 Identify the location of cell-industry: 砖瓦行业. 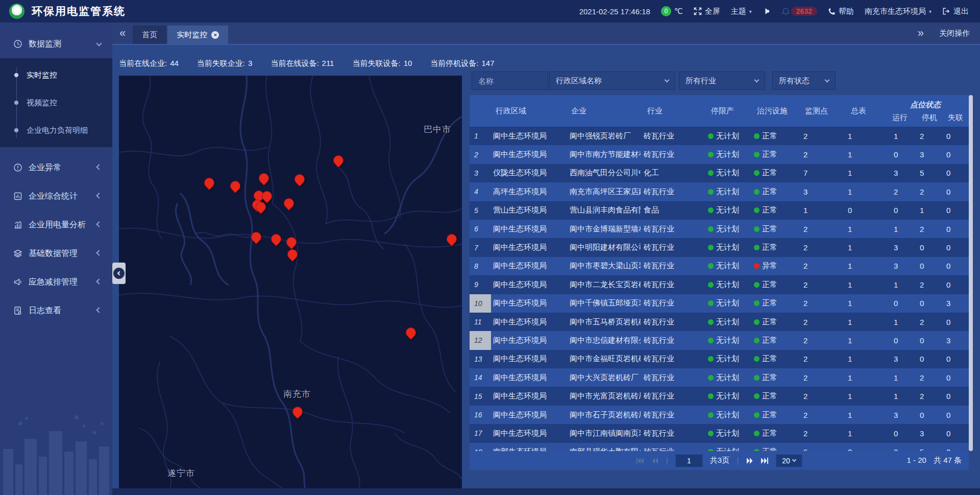
(665, 433).